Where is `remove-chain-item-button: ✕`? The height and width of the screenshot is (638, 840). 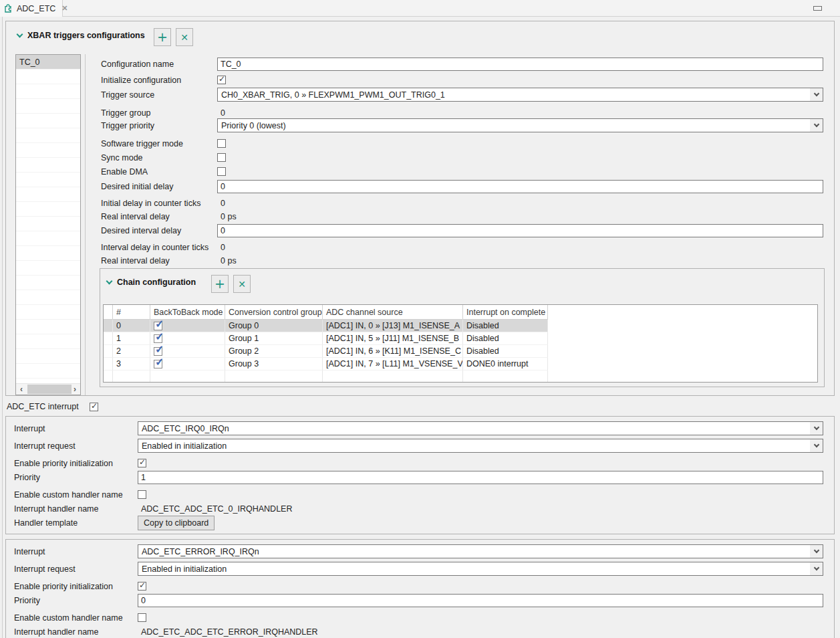
remove-chain-item-button: ✕ is located at coordinates (242, 284).